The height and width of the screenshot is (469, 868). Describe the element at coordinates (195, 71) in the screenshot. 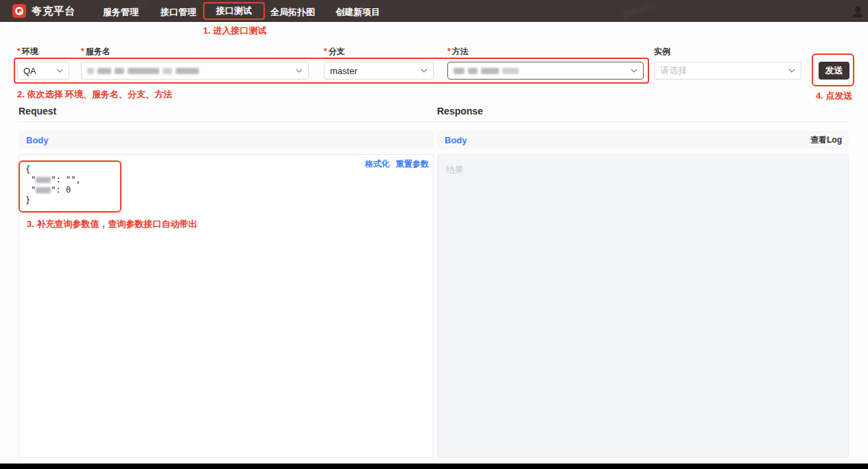

I see `service-select` at that location.